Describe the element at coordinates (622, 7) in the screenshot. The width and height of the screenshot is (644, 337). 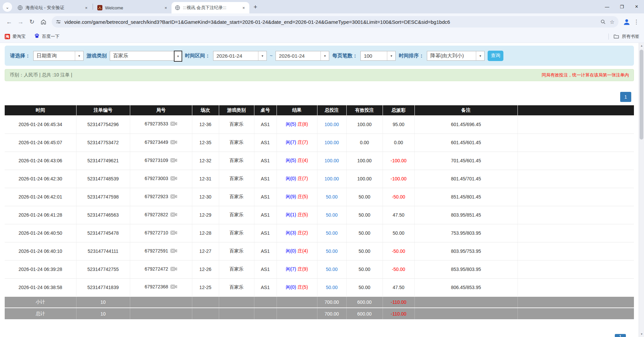
I see `maximize-button: ❐` at that location.